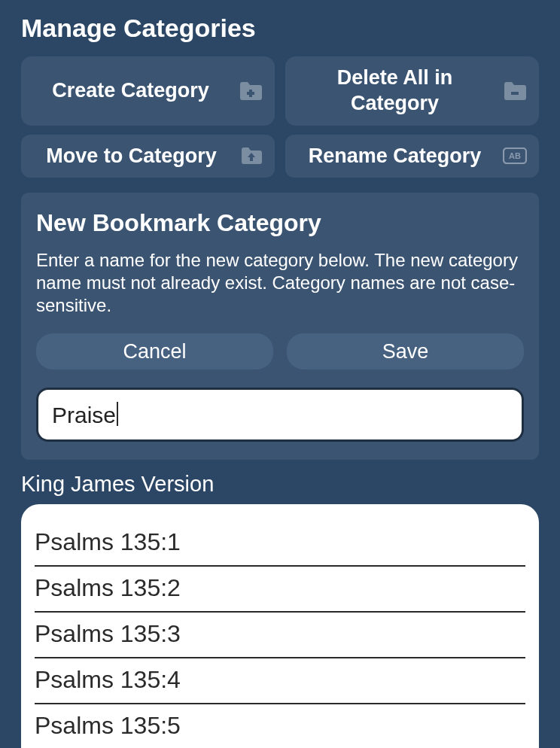 The width and height of the screenshot is (560, 748). What do you see at coordinates (117, 414) in the screenshot?
I see `text-caret` at bounding box center [117, 414].